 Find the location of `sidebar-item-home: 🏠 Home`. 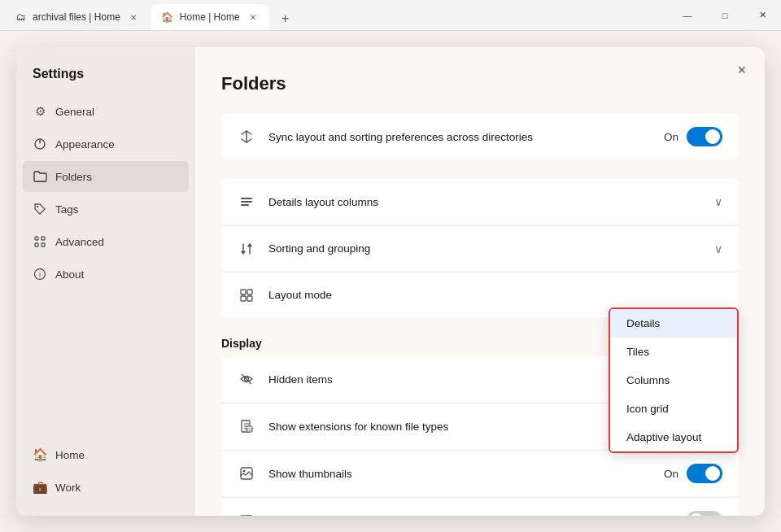

sidebar-item-home: 🏠 Home is located at coordinates (106, 455).